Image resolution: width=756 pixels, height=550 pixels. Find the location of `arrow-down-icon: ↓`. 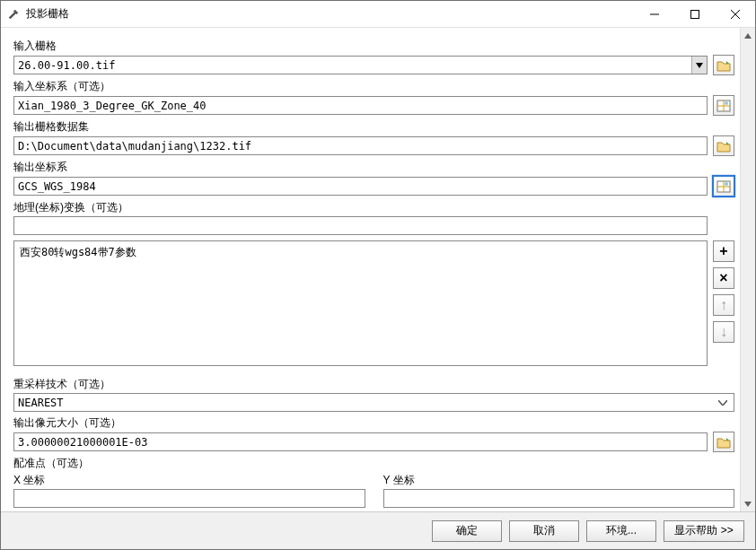

arrow-down-icon: ↓ is located at coordinates (724, 332).